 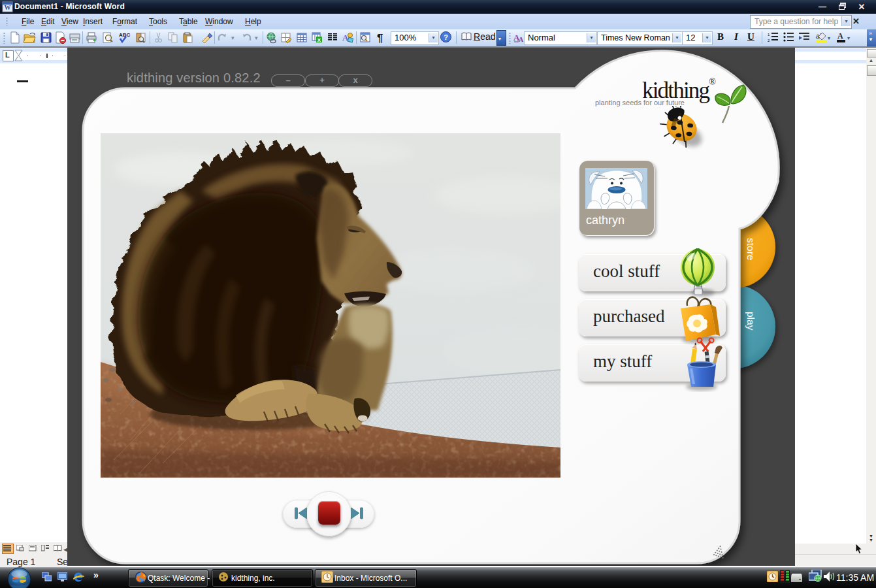 I want to click on svg-text: W, so click(x=8, y=8).